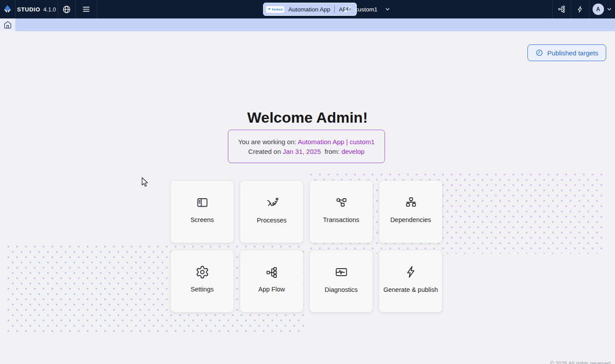 The height and width of the screenshot is (364, 615). What do you see at coordinates (580, 10) in the screenshot?
I see `lightning-icon` at bounding box center [580, 10].